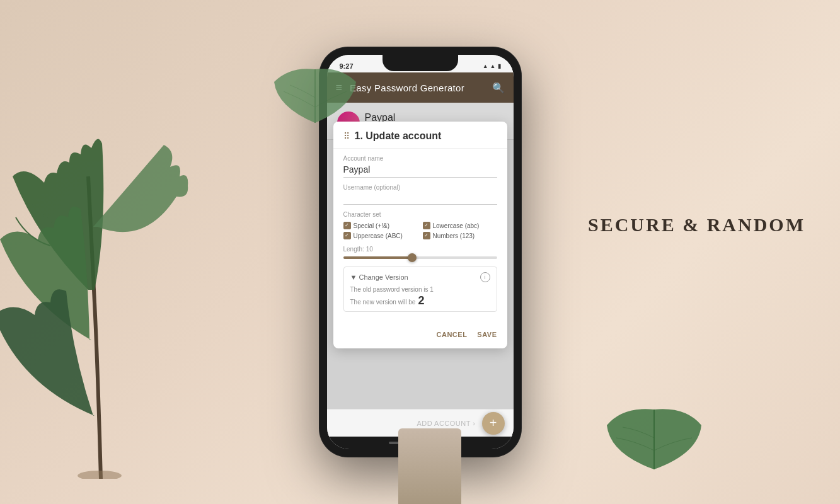 Image resolution: width=840 pixels, height=504 pixels. What do you see at coordinates (485, 66) in the screenshot?
I see `signal-icon: ▲` at bounding box center [485, 66].